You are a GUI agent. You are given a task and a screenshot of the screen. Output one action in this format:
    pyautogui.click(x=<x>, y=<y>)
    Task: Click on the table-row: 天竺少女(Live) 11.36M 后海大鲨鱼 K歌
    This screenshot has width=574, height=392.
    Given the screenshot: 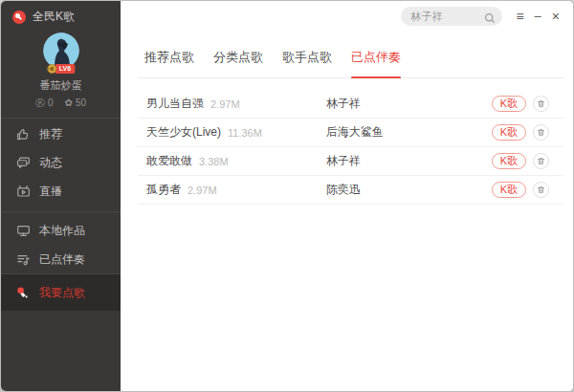 What is the action you would take?
    pyautogui.click(x=350, y=133)
    